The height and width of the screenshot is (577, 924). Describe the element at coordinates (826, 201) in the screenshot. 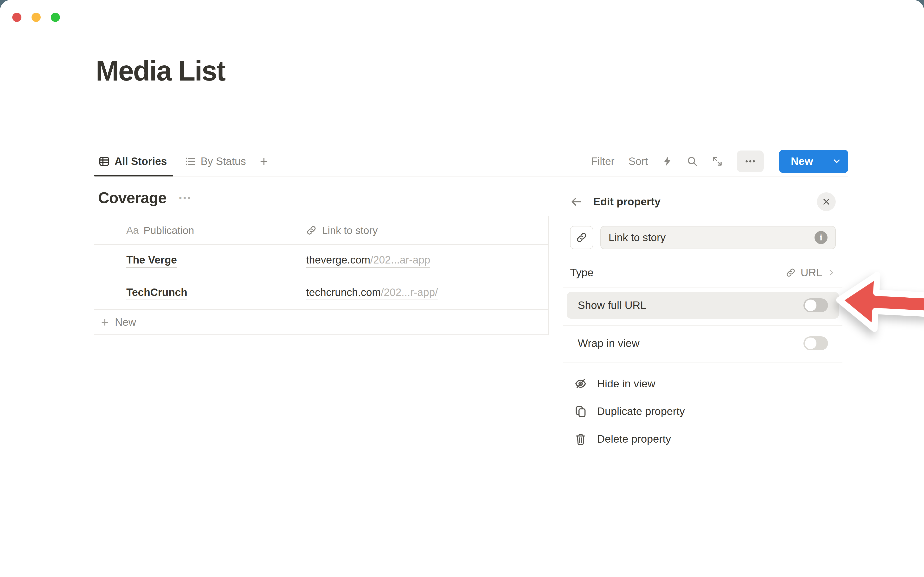

I see `close-panel-button` at that location.